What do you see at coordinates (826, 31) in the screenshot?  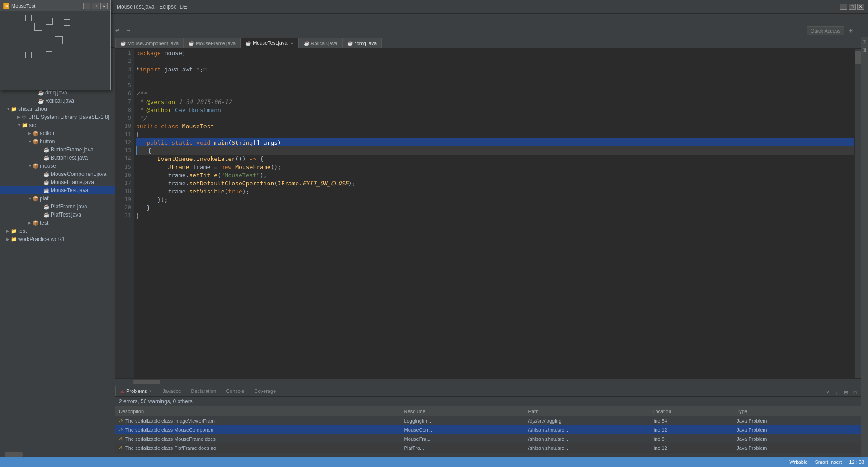 I see `quick-access: Quick Access` at bounding box center [826, 31].